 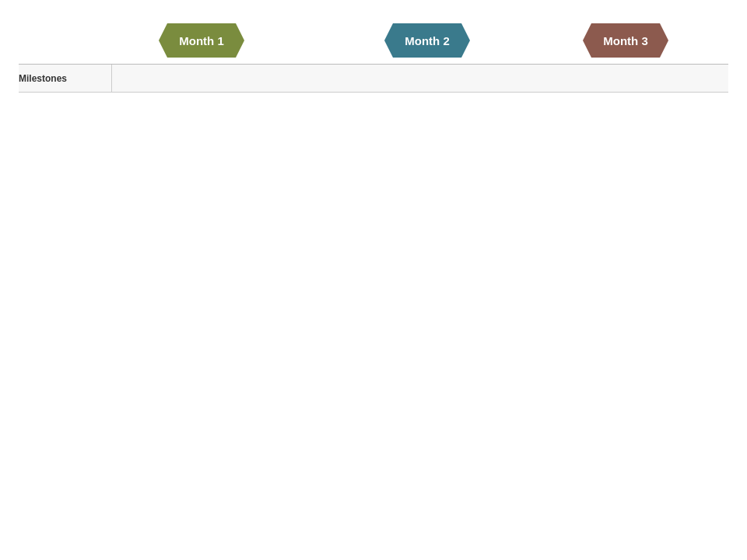 What do you see at coordinates (65, 78) in the screenshot?
I see `milestones-label: Milestones` at bounding box center [65, 78].